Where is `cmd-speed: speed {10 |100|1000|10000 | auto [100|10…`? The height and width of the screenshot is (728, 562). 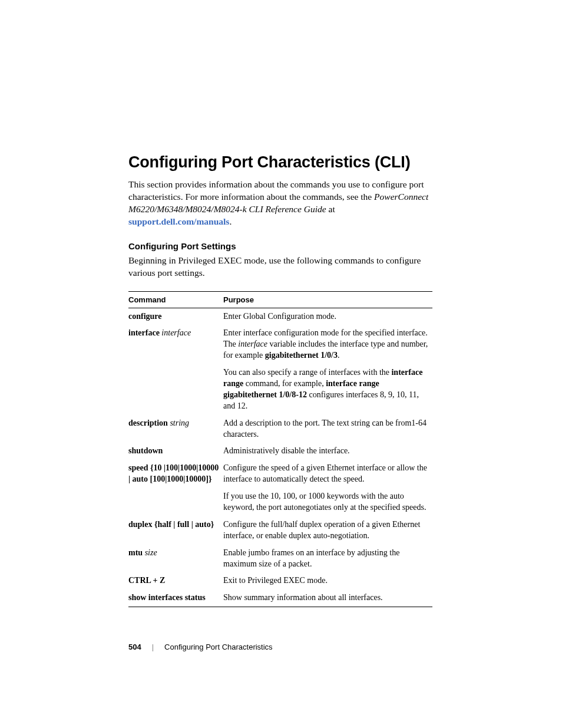 cmd-speed: speed {10 |100|1000|10000 | auto [100|10… is located at coordinates (173, 473).